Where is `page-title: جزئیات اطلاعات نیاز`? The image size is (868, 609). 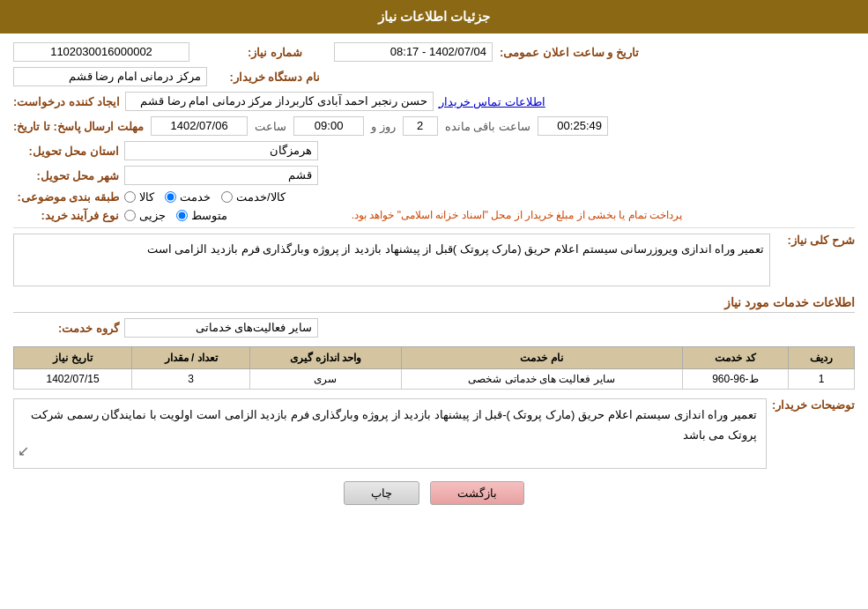 page-title: جزئیات اطلاعات نیاز is located at coordinates (434, 16).